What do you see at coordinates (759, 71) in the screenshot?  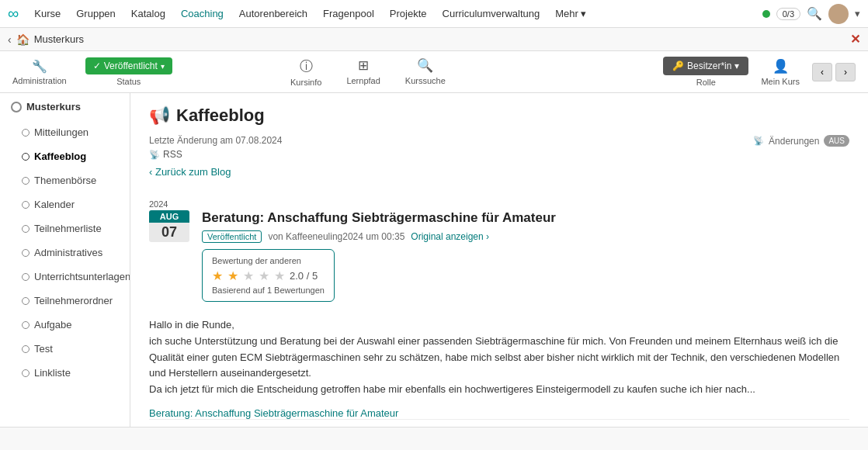 I see `toolbar-right: 🔑 Besitzer*in ▾ Rolle 👤 Mein Kurs ‹ ›` at bounding box center [759, 71].